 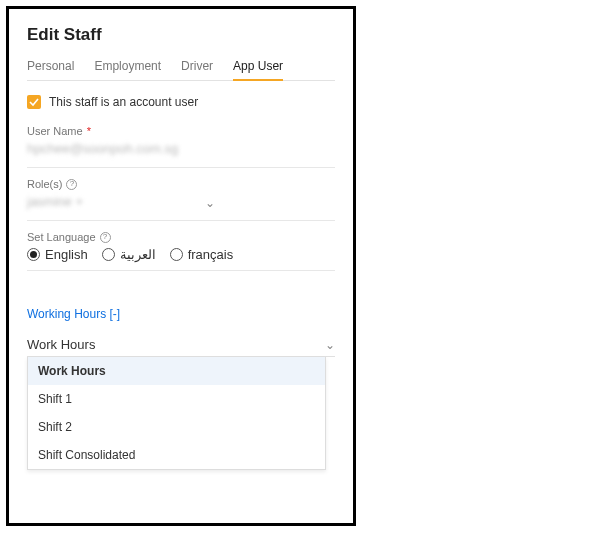 I want to click on work-hours-select: Work Hours ⌄, so click(x=181, y=347).